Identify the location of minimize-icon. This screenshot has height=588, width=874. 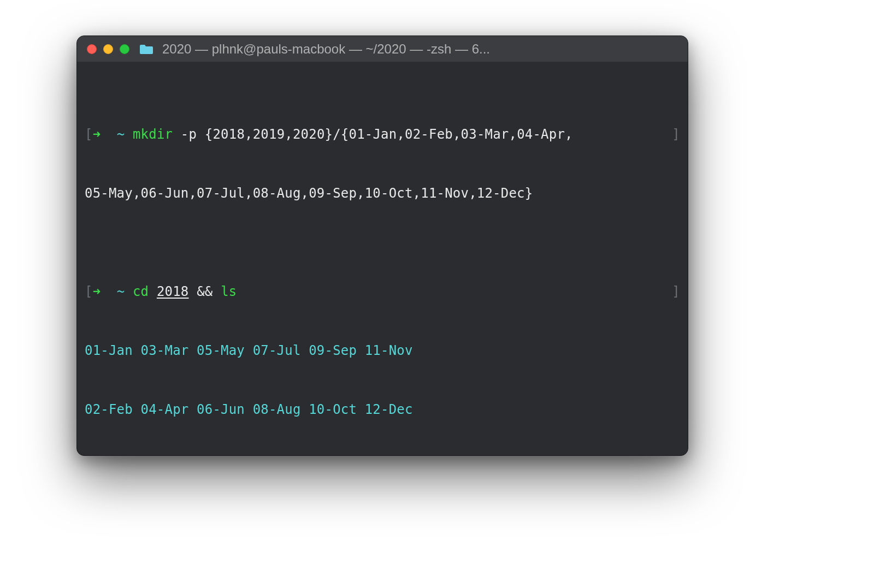
(108, 49).